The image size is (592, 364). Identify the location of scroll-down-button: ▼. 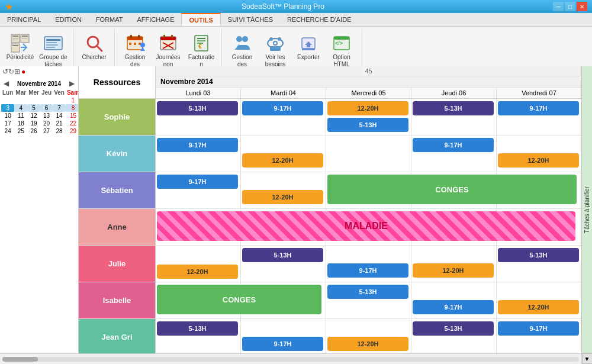
(587, 359).